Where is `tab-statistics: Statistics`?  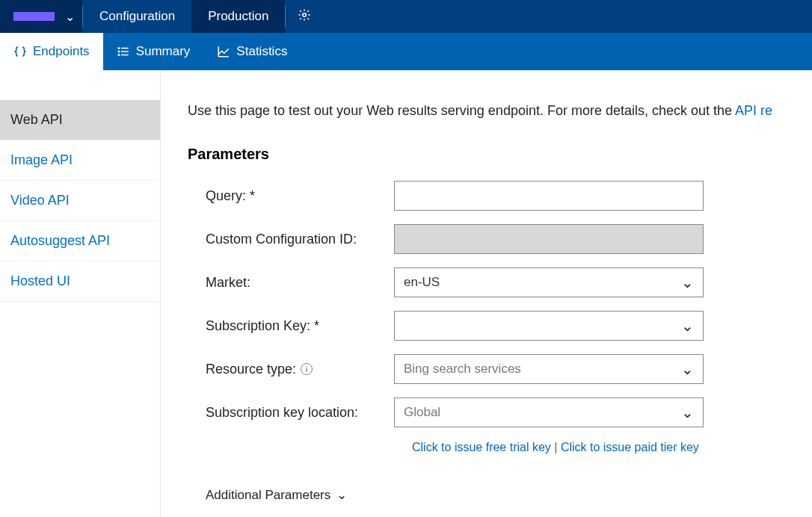
tab-statistics: Statistics is located at coordinates (252, 52).